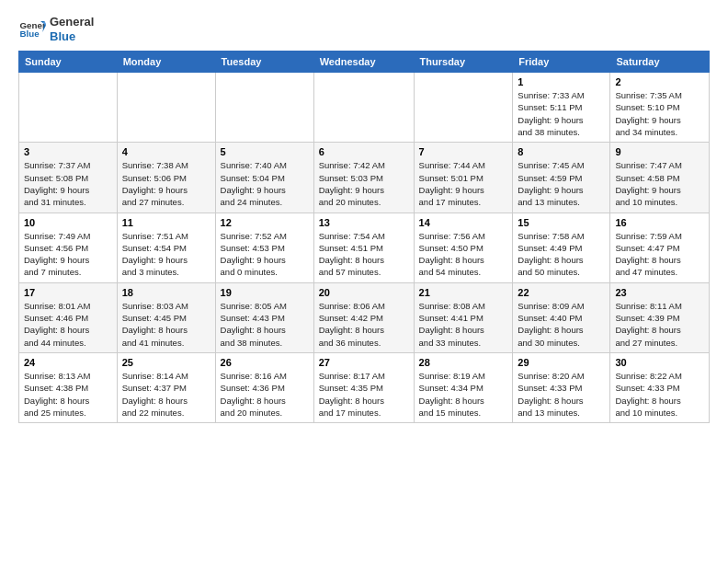 The image size is (728, 563). Describe the element at coordinates (364, 387) in the screenshot. I see `calendar-cell: 27Sunrise: 8:17 AM Sunset: 4:35 PM Dayli…` at that location.